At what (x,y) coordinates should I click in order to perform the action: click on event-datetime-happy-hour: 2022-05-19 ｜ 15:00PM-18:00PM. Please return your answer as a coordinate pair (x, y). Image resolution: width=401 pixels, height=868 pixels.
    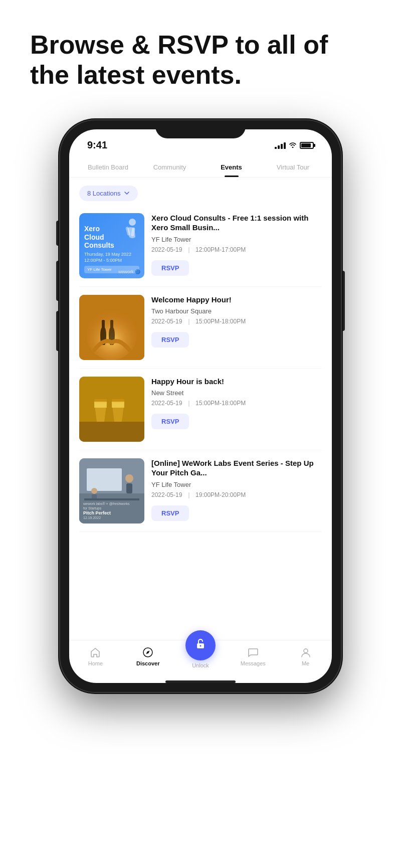
    Looking at the image, I should click on (237, 322).